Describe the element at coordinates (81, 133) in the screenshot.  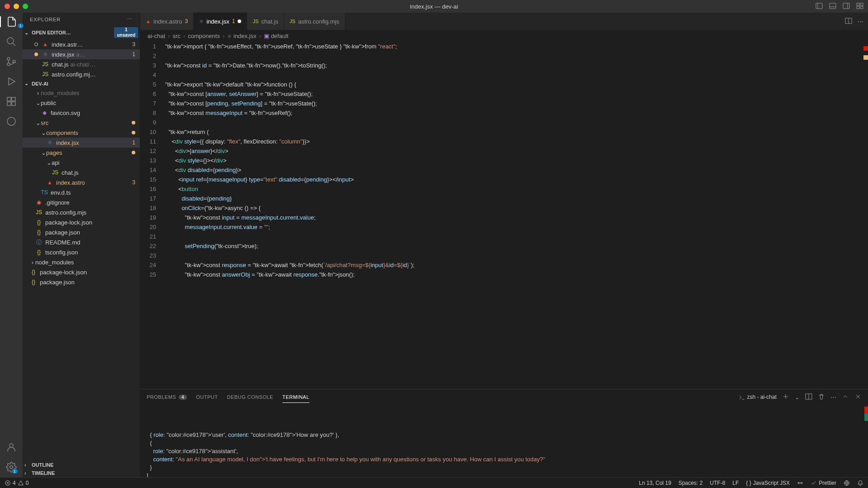
I see `folder-item: ⌄ components` at that location.